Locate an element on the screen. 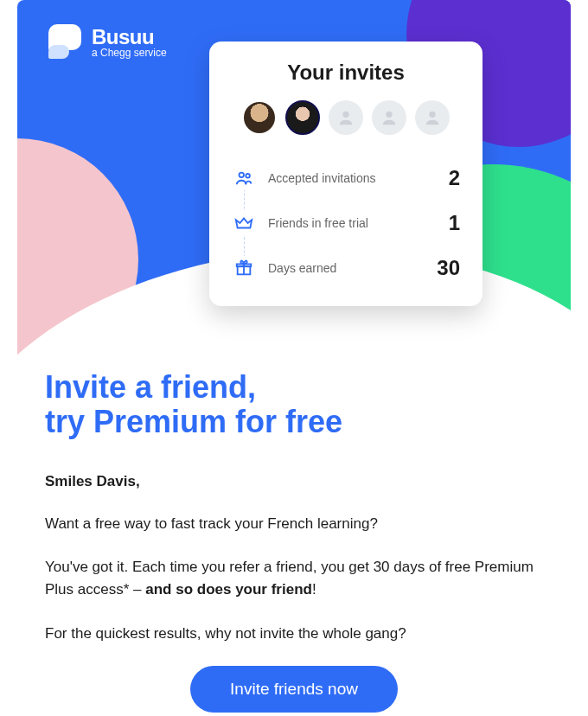 This screenshot has height=716, width=588. logo-tagline: a Chegg service is located at coordinates (130, 53).